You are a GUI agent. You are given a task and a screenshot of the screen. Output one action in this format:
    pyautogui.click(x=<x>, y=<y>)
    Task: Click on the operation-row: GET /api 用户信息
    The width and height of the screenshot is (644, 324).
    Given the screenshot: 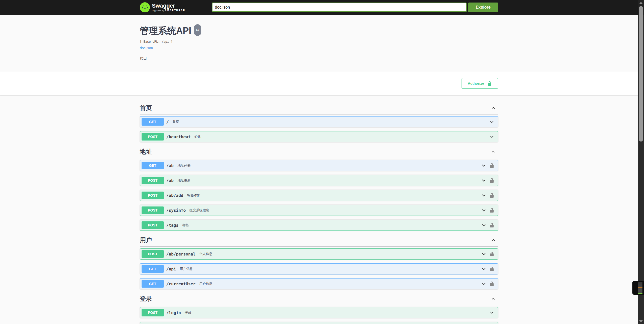 What is the action you would take?
    pyautogui.click(x=319, y=269)
    